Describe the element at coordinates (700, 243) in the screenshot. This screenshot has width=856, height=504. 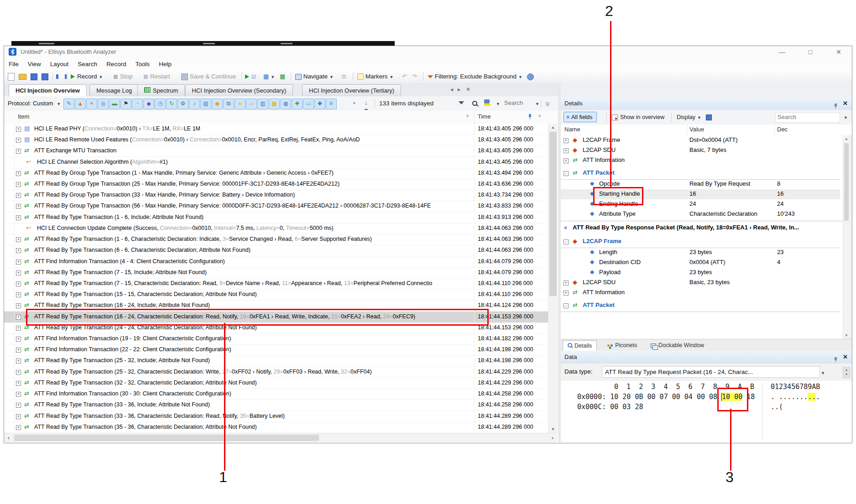
I see `details-row: -◆L2CAP Frame` at that location.